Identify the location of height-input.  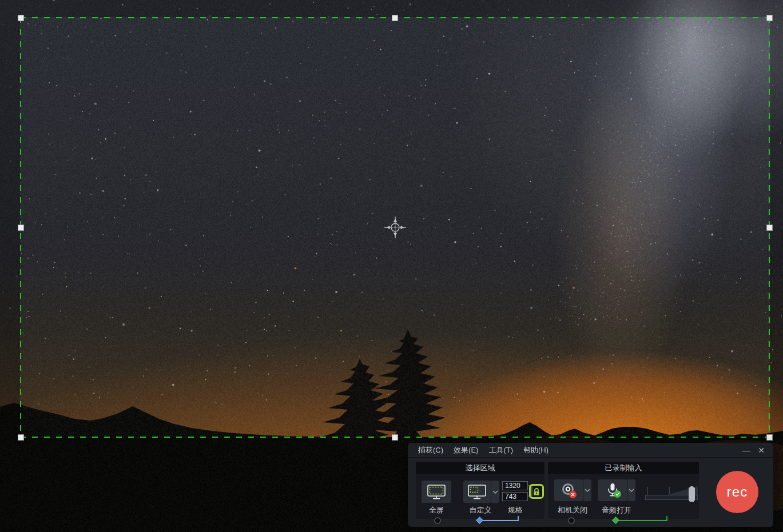
(515, 497).